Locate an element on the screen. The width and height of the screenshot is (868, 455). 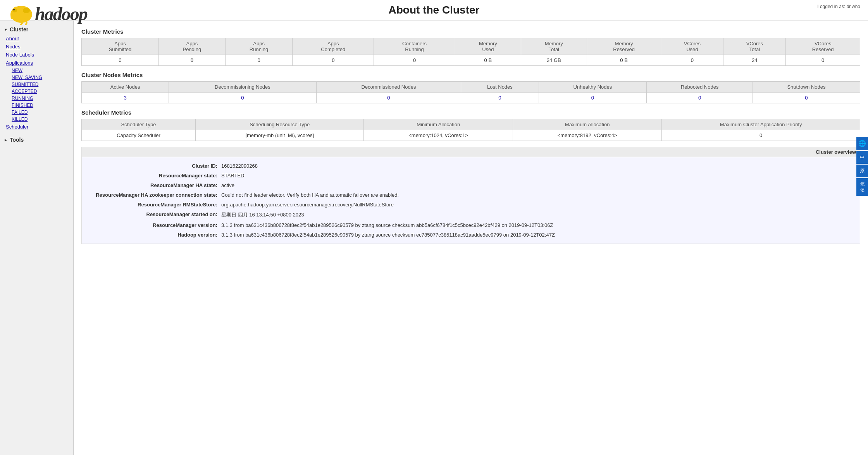
user-info: Logged in as: dr.who is located at coordinates (839, 7).